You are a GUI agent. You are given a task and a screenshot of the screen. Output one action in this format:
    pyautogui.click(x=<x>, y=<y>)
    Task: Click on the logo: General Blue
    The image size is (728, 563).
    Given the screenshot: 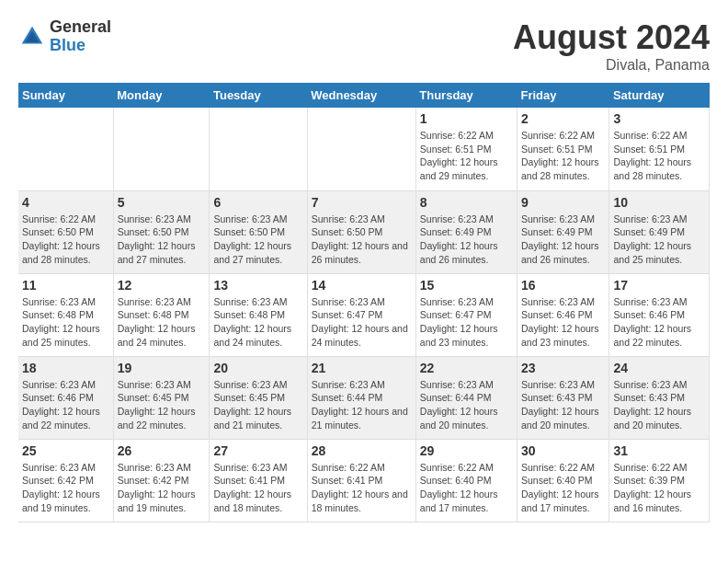 What is the action you would take?
    pyautogui.click(x=64, y=37)
    